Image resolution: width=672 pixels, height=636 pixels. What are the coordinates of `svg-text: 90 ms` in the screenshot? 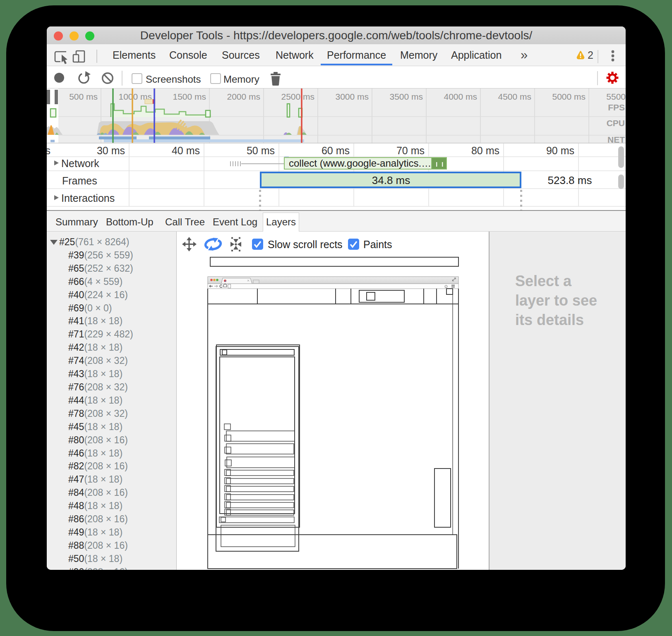 It's located at (560, 151).